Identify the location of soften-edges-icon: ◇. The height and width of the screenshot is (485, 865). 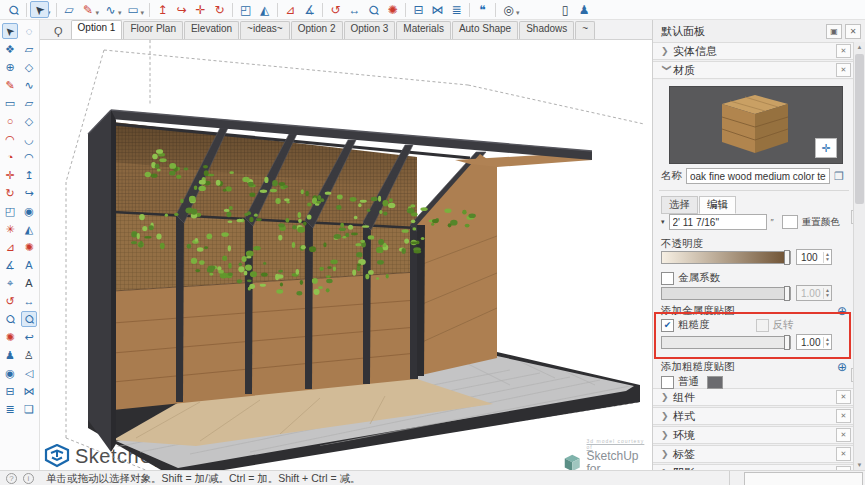
(29, 67).